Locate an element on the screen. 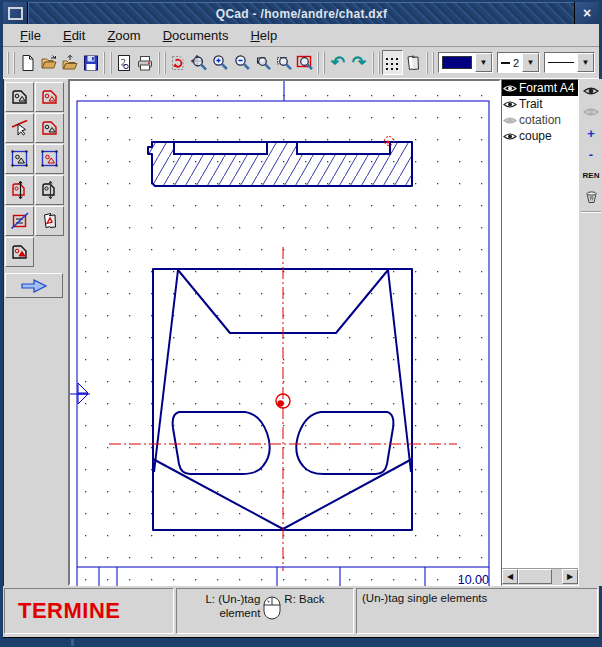 This screenshot has width=602, height=647. zoom-area-button is located at coordinates (284, 62).